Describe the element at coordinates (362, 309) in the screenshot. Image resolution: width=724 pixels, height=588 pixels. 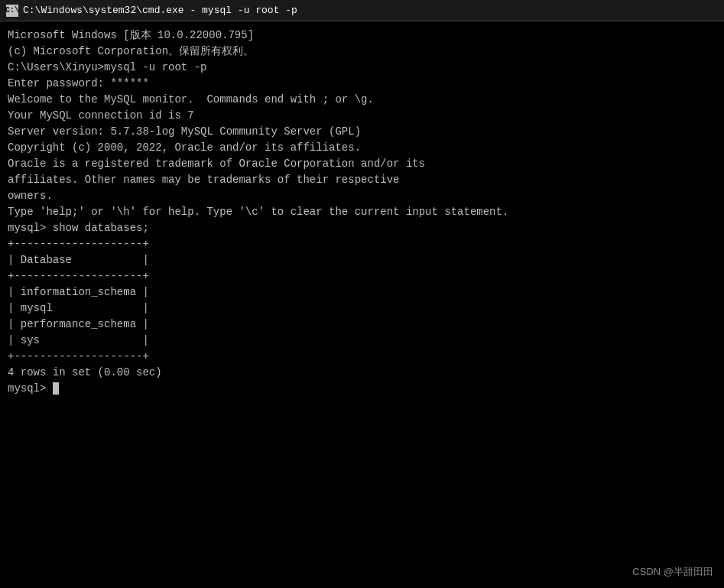
I see `terminal-line: | mysql |` at that location.